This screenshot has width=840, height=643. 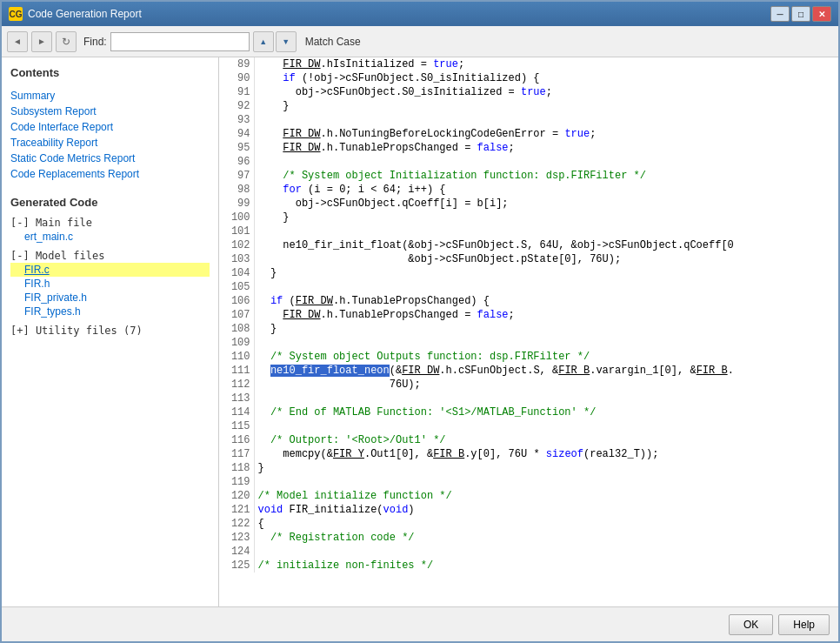 I want to click on line-number: 107, so click(x=237, y=315).